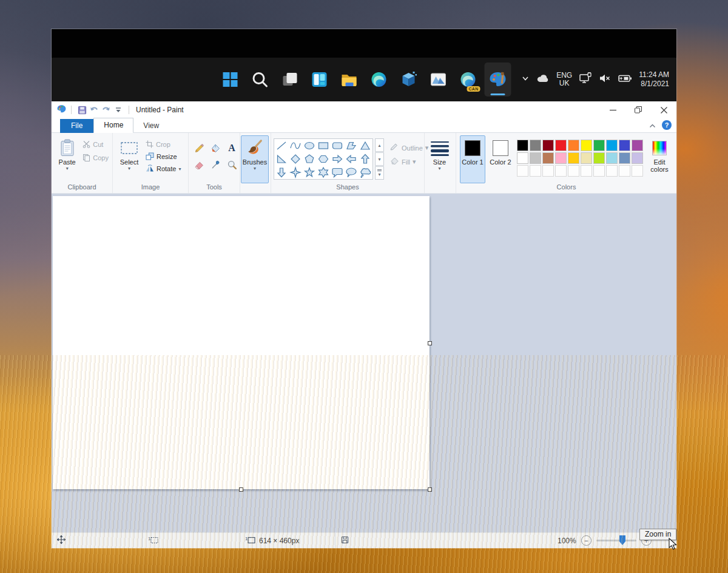  What do you see at coordinates (586, 540) in the screenshot?
I see `zoom-out-button: −` at bounding box center [586, 540].